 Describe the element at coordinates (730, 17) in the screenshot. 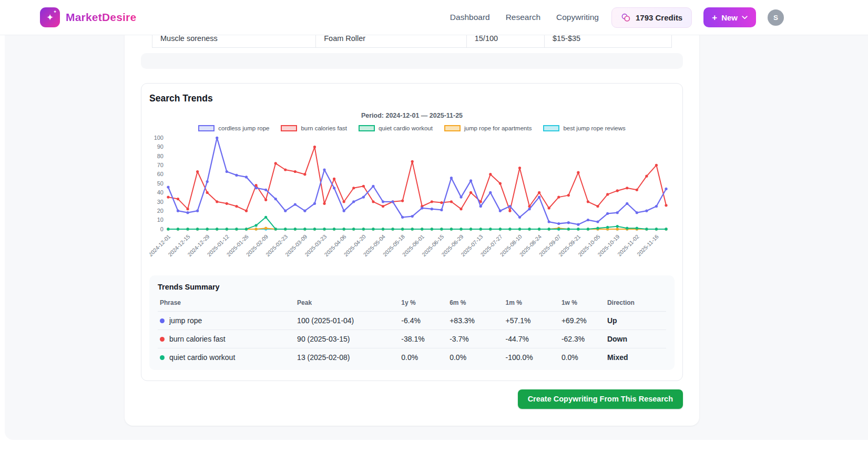

I see `new-button: + New` at that location.